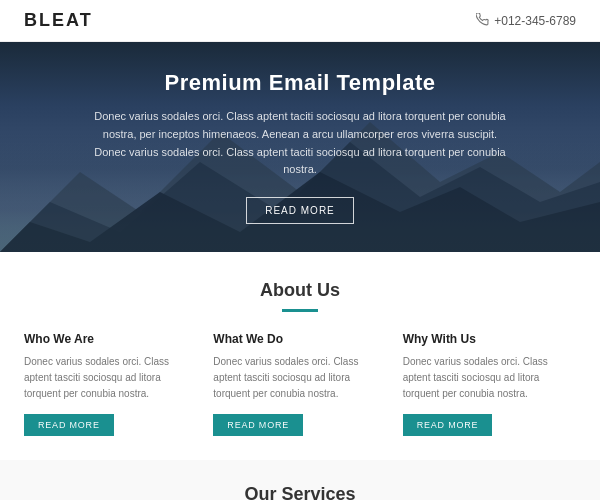  What do you see at coordinates (300, 492) in the screenshot?
I see `services-title: Our Services` at bounding box center [300, 492].